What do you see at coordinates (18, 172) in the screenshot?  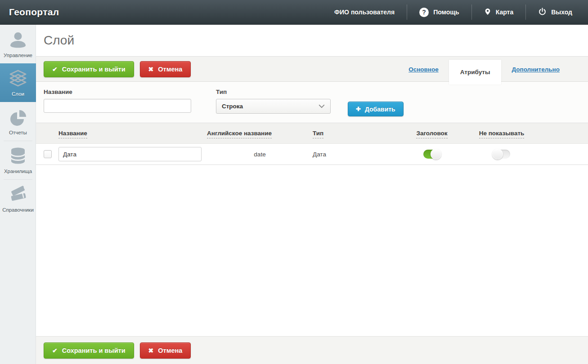 I see `sidebar-item-label: Хранилища` at bounding box center [18, 172].